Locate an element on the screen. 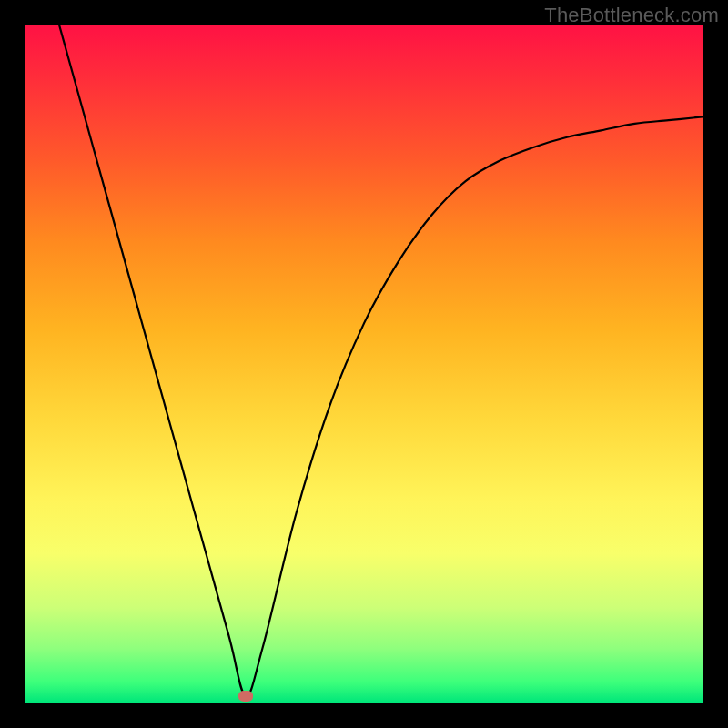 This screenshot has width=728, height=728. optimum-marker is located at coordinates (246, 696).